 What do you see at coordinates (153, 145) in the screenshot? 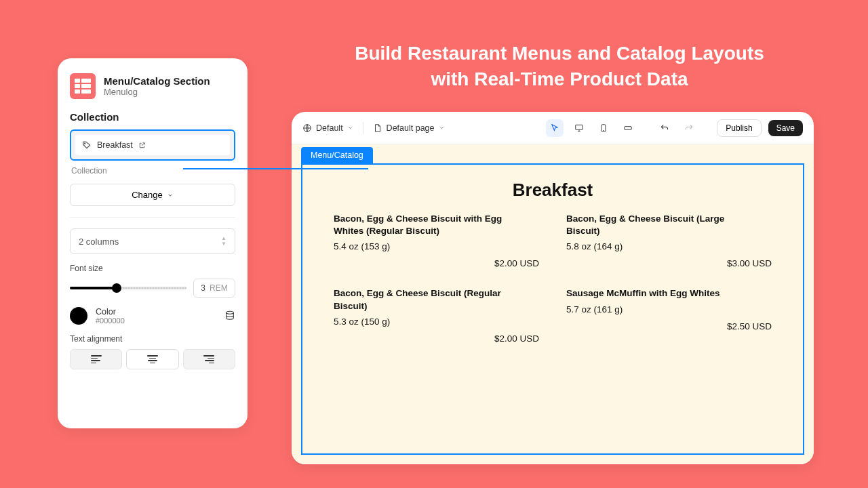
I see `collection-selector: Breakfast` at bounding box center [153, 145].